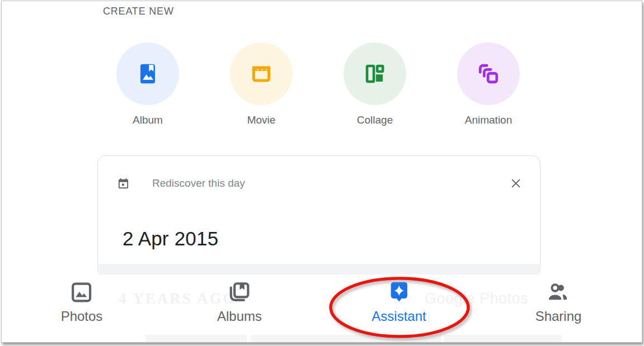  Describe the element at coordinates (123, 183) in the screenshot. I see `calendar-icon` at that location.